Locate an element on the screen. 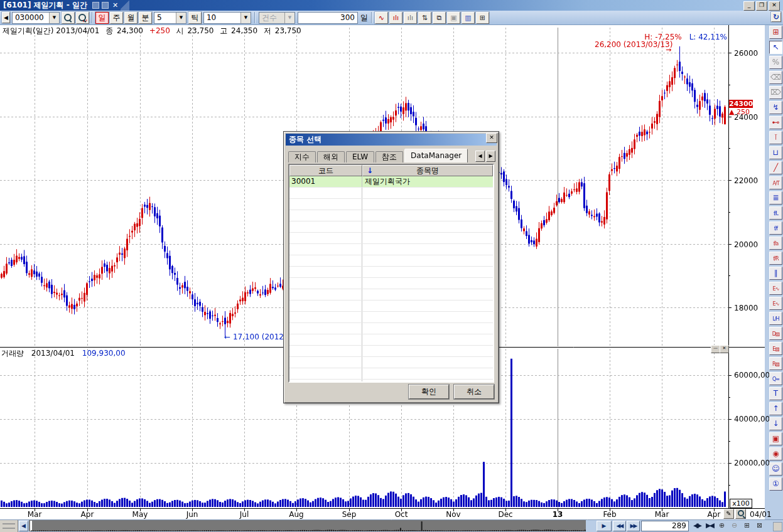  arrow-up-marker-icon: ↑ is located at coordinates (776, 409).